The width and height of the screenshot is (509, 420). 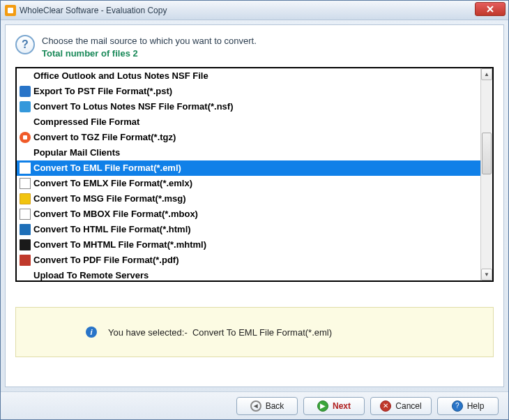 I want to click on status-panel: i You have selected:- Convert To EML Fil…, so click(x=254, y=332).